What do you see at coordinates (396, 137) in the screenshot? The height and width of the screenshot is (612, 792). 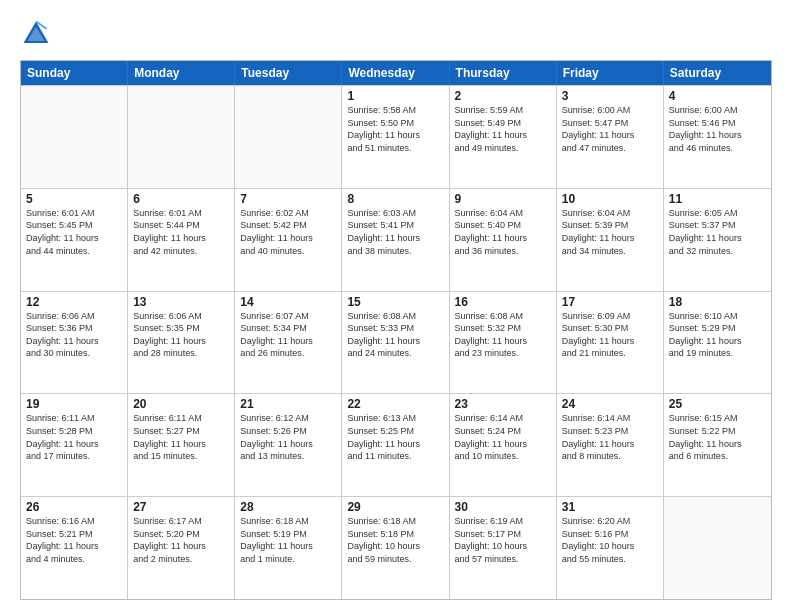 I see `calendar-day-cell: 1Sunrise: 5:58 AM Sunset: 5:50 PM Daylig…` at bounding box center [396, 137].